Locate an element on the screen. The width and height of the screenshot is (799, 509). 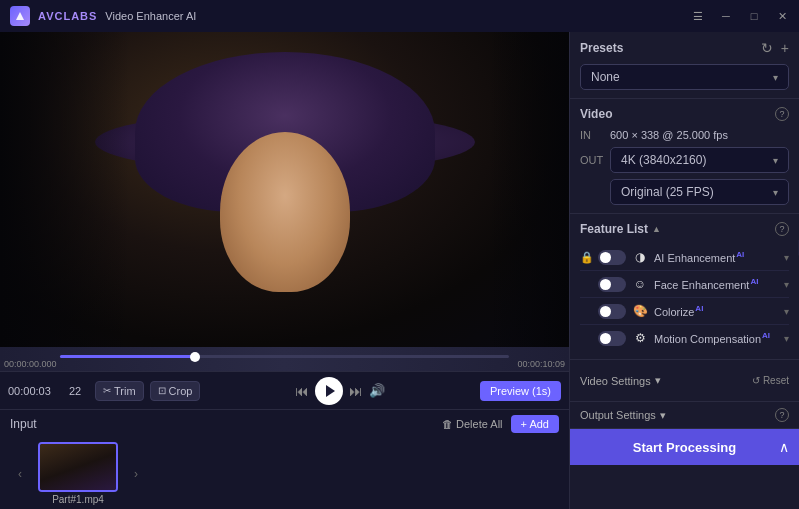
add-button: + Add is located at coordinates (535, 424).